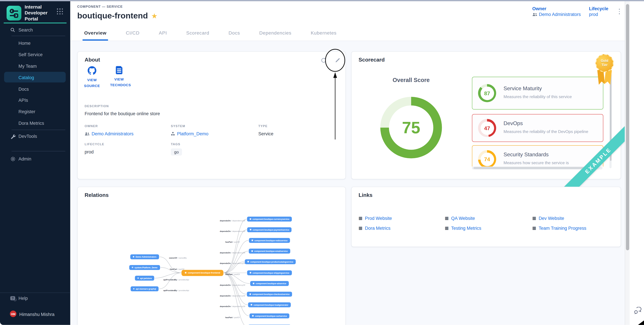 The height and width of the screenshot is (325, 644). What do you see at coordinates (146, 289) in the screenshot?
I see `graph-node-label: api:starwars-graphql` at bounding box center [146, 289].